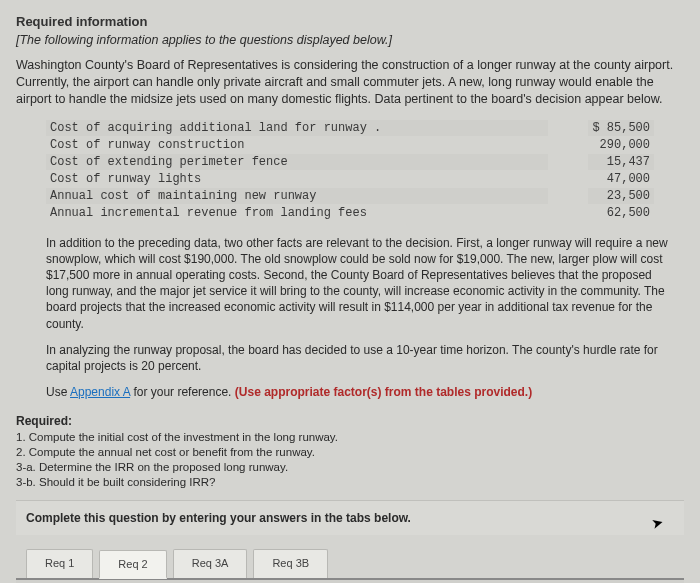  I want to click on cost-label: Annual incremental revenue from landing …, so click(297, 213).